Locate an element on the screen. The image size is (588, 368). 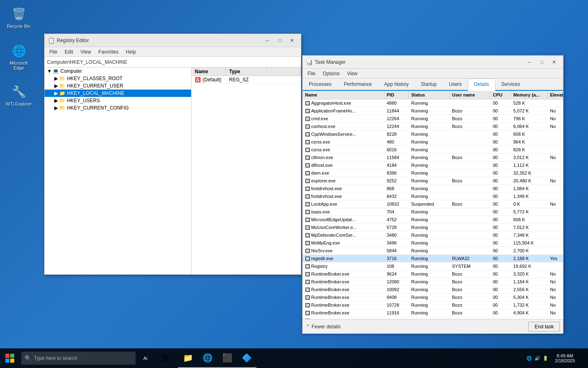
desktop-icon-wtlexplorer: 🔧 WTLExplorer is located at coordinates (19, 95).